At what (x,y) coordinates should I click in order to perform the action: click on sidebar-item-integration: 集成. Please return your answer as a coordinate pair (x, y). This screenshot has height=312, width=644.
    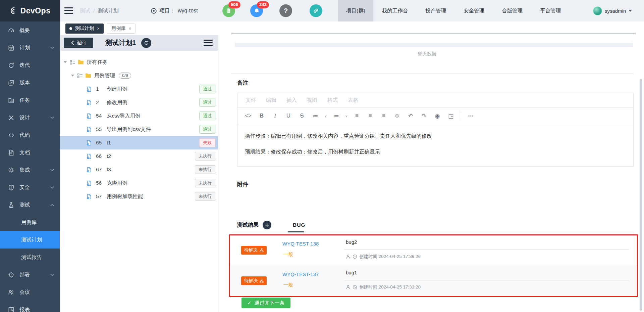
    Looking at the image, I should click on (30, 170).